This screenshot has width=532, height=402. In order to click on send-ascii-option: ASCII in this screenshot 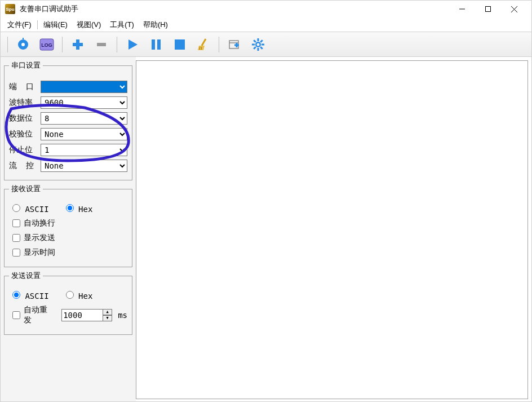, I will do `click(30, 295)`.